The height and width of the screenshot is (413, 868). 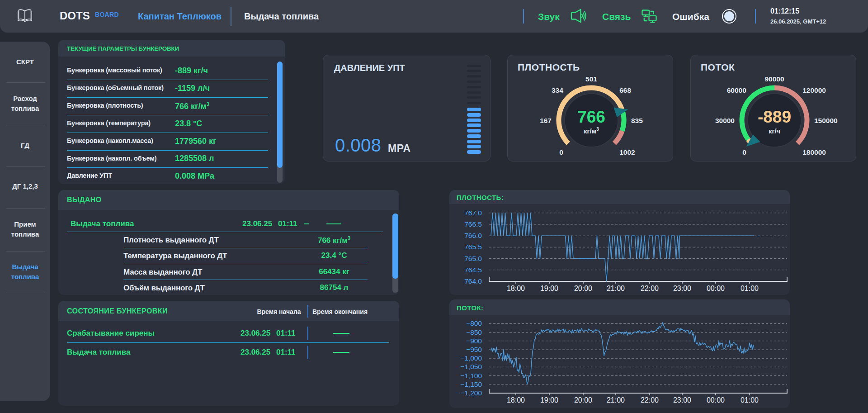 What do you see at coordinates (774, 117) in the screenshot?
I see `svg-text: -889` at bounding box center [774, 117].